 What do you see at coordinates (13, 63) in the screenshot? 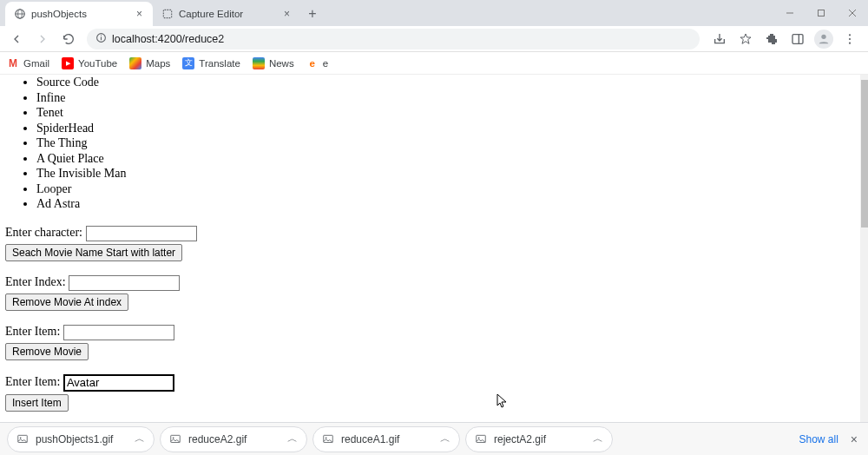
I see `gmail-icon: M` at bounding box center [13, 63].